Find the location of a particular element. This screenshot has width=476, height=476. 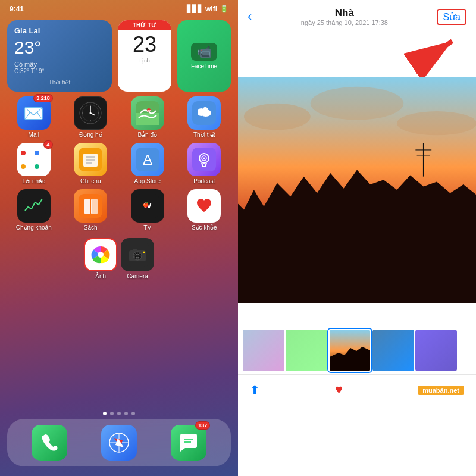

app-item-mail: ✉️ 3.218 Mail is located at coordinates (34, 117).